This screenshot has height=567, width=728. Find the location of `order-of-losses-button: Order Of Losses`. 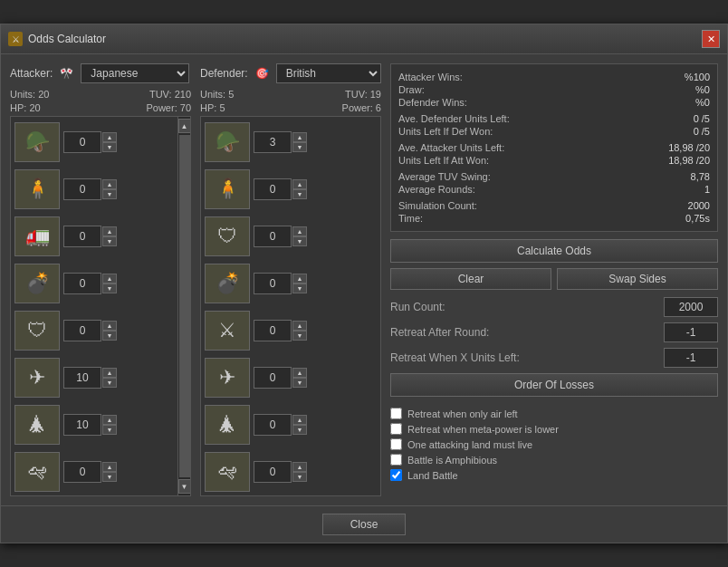

order-of-losses-button: Order Of Losses is located at coordinates (554, 385).